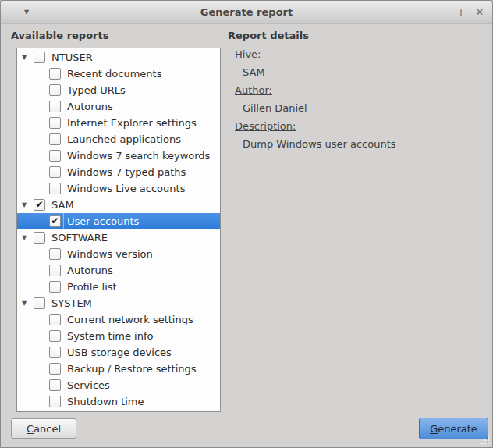 This screenshot has height=448, width=493. I want to click on close-icon: ✕, so click(481, 12).